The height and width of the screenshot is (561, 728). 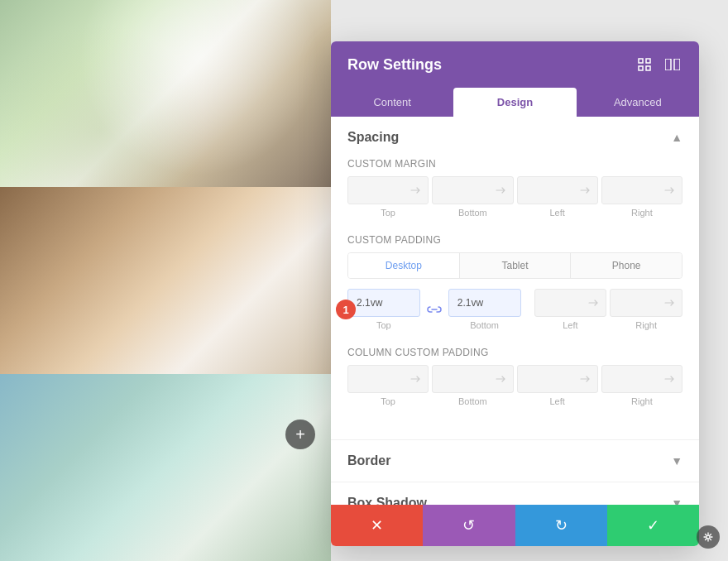 I want to click on custom-margin-group: Custom Margin Top Bottom, so click(x=515, y=188).